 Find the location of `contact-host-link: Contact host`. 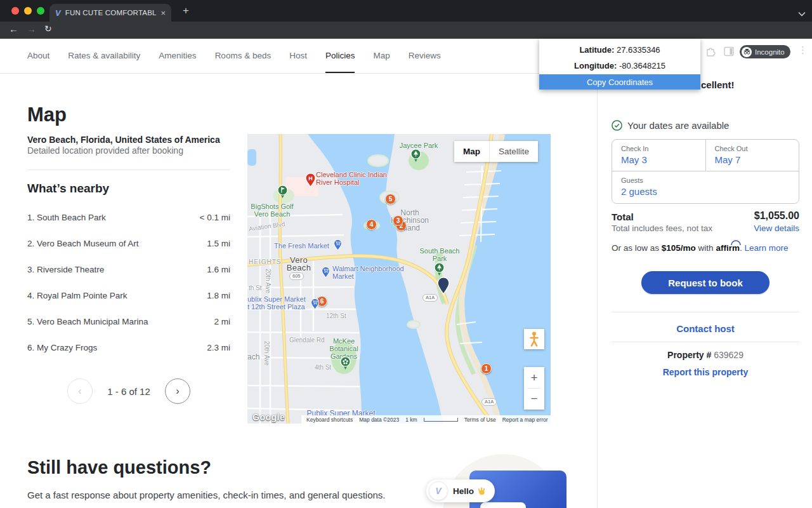

contact-host-link: Contact host is located at coordinates (705, 329).